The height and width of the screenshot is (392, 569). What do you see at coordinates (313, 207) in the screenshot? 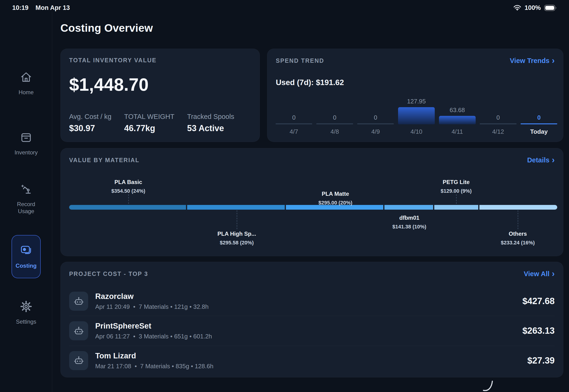
I see `stacked-bar` at bounding box center [313, 207].